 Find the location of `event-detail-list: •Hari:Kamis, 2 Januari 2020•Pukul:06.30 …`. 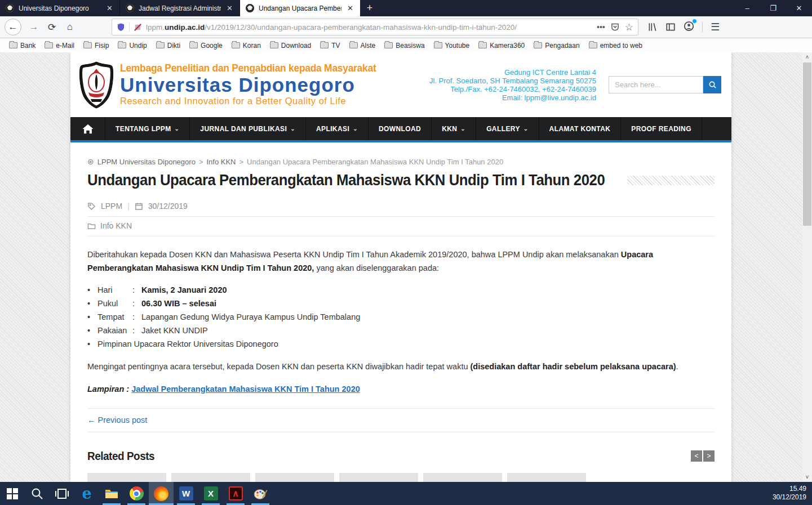

event-detail-list: •Hari:Kamis, 2 Januari 2020•Pukul:06.30 … is located at coordinates (401, 317).